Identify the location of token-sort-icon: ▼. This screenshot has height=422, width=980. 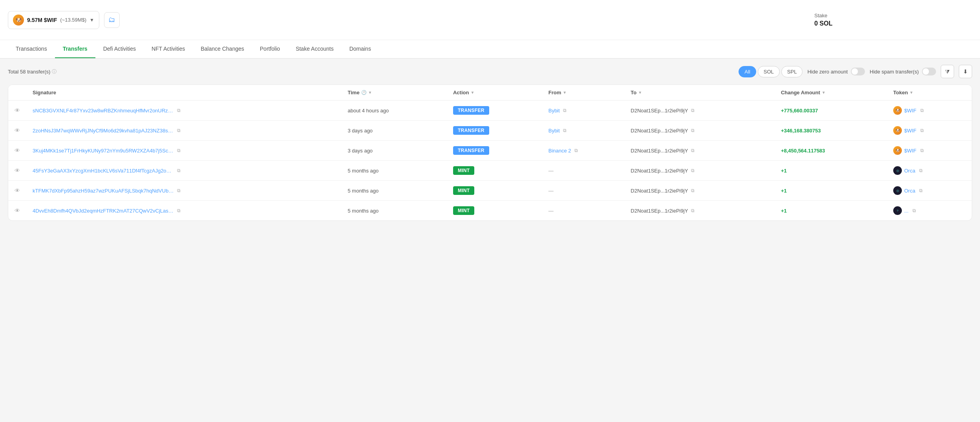
(911, 93).